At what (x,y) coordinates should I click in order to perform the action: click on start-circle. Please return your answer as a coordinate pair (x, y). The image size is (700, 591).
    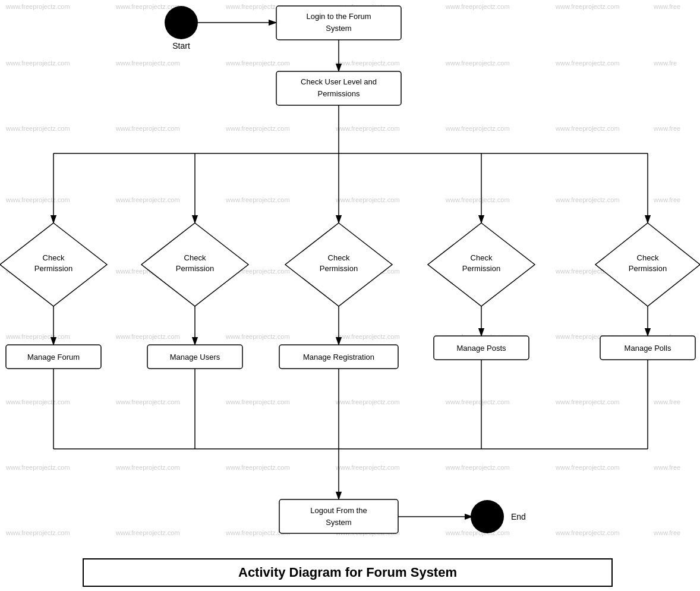
    Looking at the image, I should click on (181, 23).